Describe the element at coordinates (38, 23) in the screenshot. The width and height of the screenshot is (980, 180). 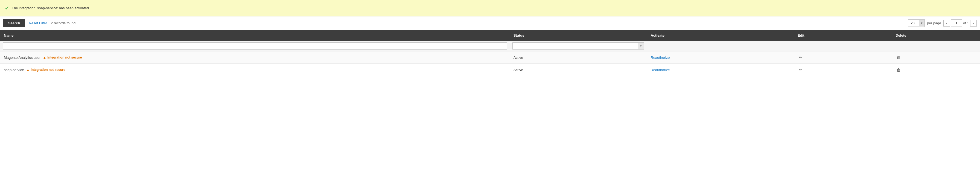
I see `reset-filter-link: Reset Filter` at that location.